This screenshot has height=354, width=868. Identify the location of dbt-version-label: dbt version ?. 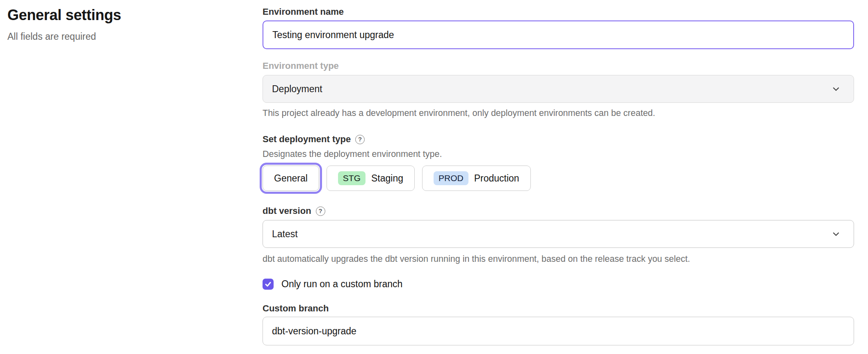
(558, 211).